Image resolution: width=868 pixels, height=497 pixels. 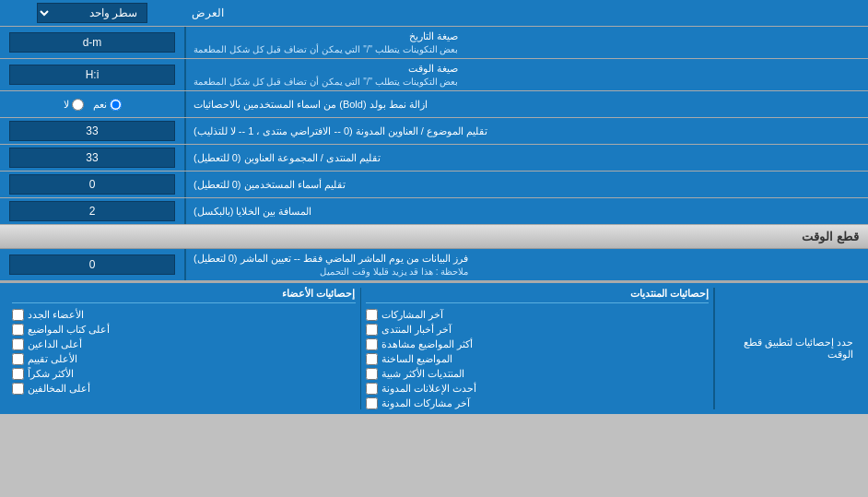 I want to click on cb-most-thanked-input, so click(x=18, y=374).